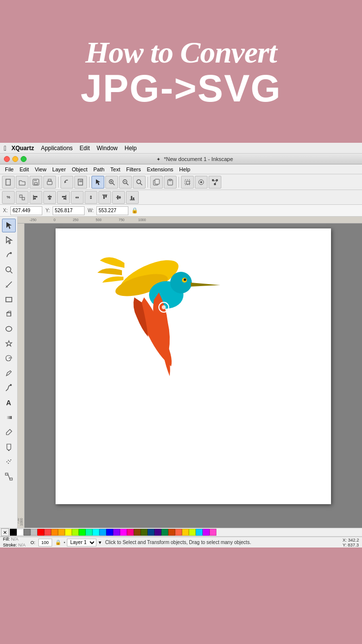 The image size is (362, 644). I want to click on align-right, so click(63, 197).